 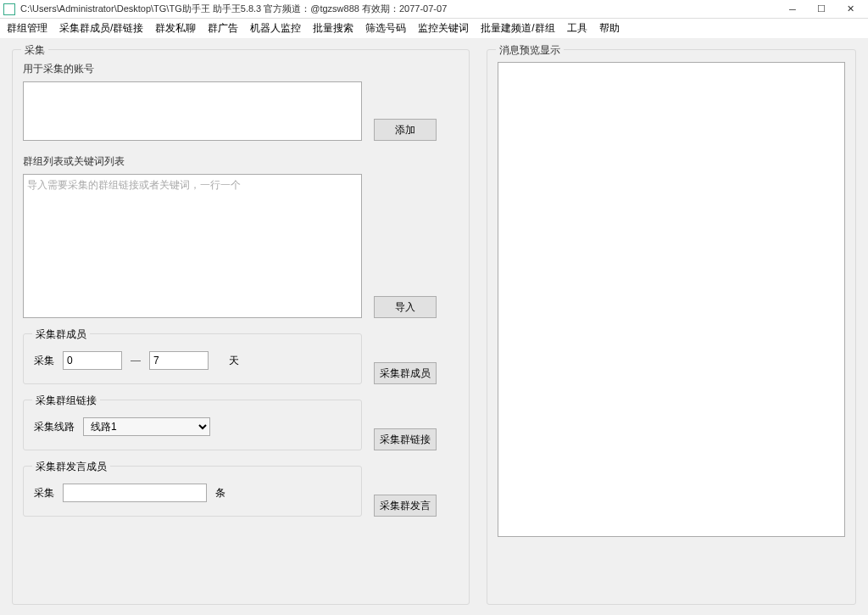 What do you see at coordinates (220, 494) in the screenshot?
I see `collect-speakers-unit: 条` at bounding box center [220, 494].